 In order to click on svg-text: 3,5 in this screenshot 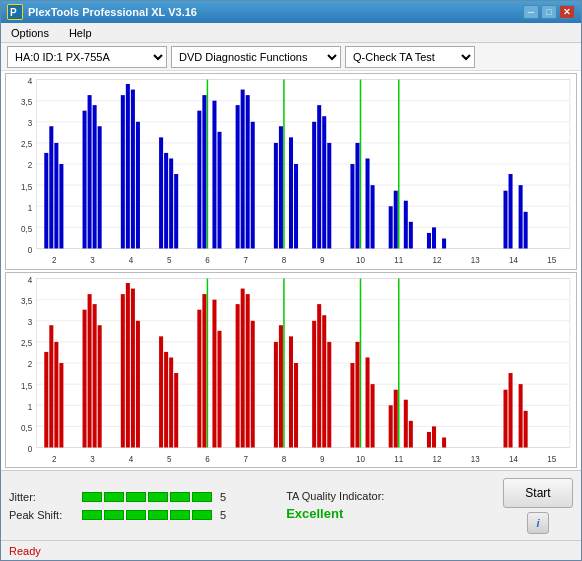, I will do `click(26, 300)`.